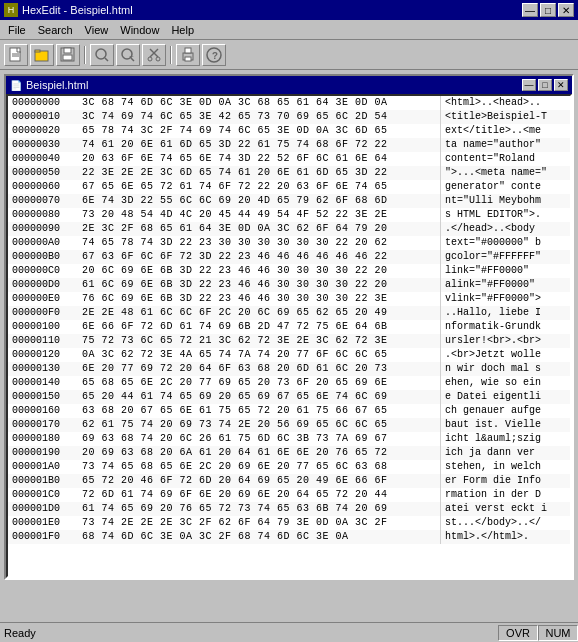 The height and width of the screenshot is (642, 578). I want to click on hex-bytes: 2E 3C 2F 68 65 61 64 3E 0D 0A 3C 62 6F 6…, so click(260, 229).